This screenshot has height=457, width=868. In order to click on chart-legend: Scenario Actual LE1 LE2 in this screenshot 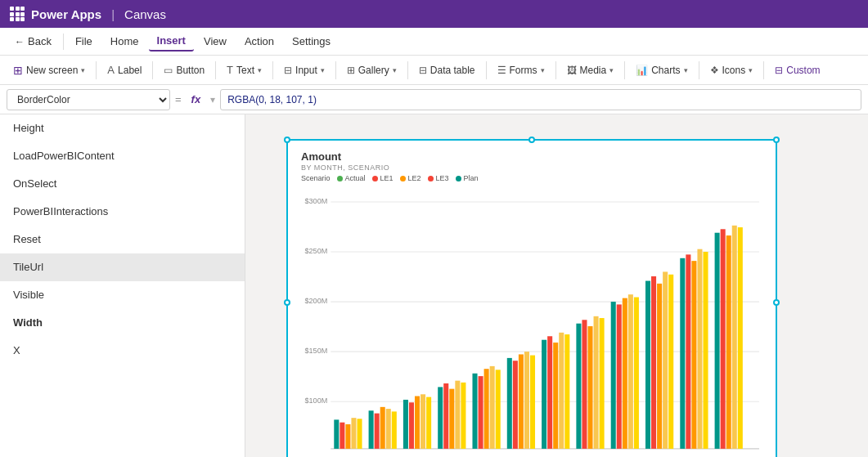, I will do `click(532, 178)`.